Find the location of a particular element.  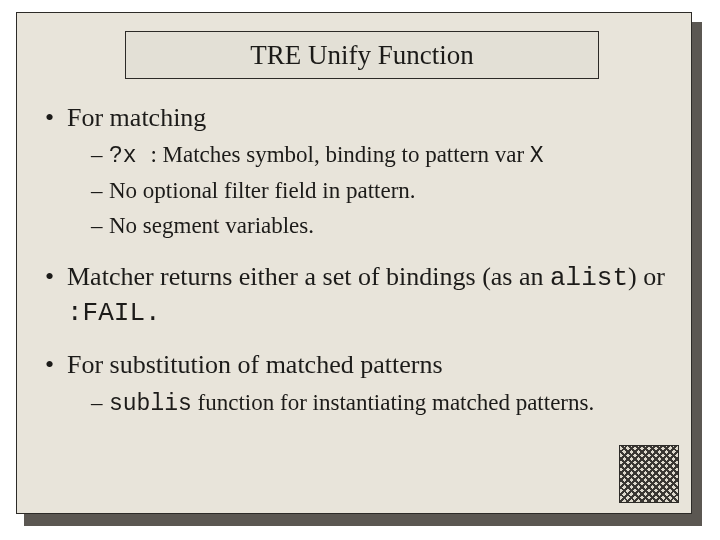

code-inline: alist is located at coordinates (589, 278).